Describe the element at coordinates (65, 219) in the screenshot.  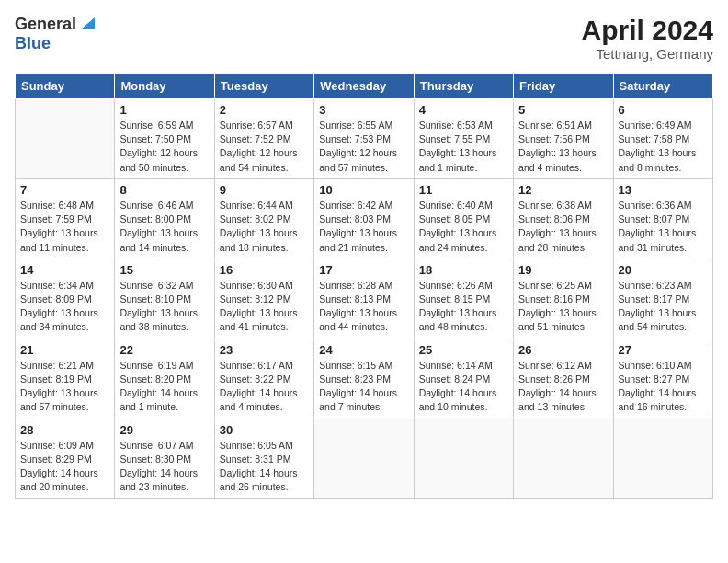
I see `calendar-cell: 7Sunrise: 6:48 AM Sunset: 7:59 PM Daylig…` at that location.